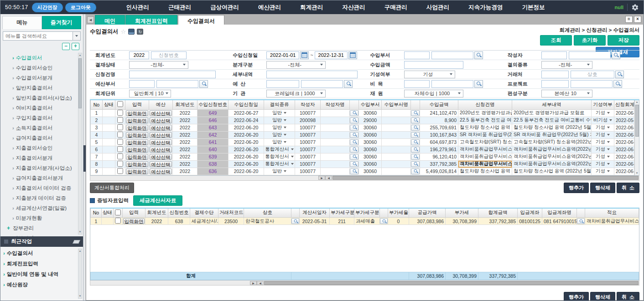  Describe the element at coordinates (363, 164) in the screenshot. I see `grid1-row: 8 입력화면 예산선택 2022 638 2022-06-20 통합계산서` at that location.